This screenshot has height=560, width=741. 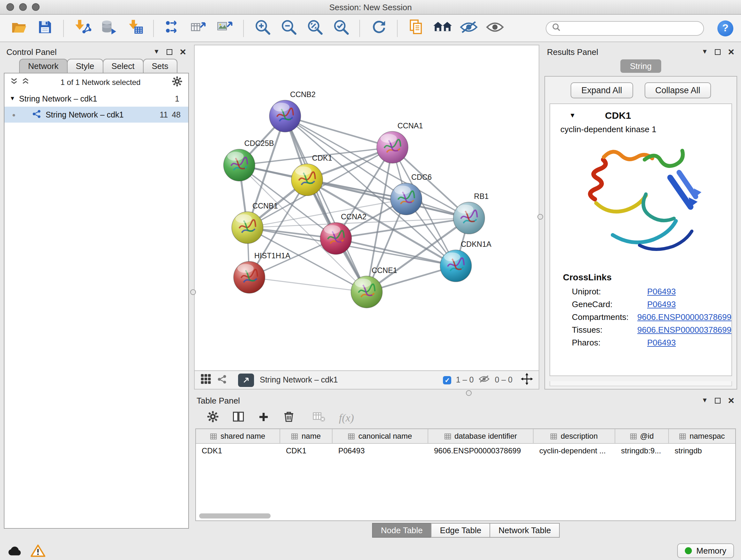 What do you see at coordinates (14, 82) in the screenshot?
I see `expand-all-tree-icon` at bounding box center [14, 82].